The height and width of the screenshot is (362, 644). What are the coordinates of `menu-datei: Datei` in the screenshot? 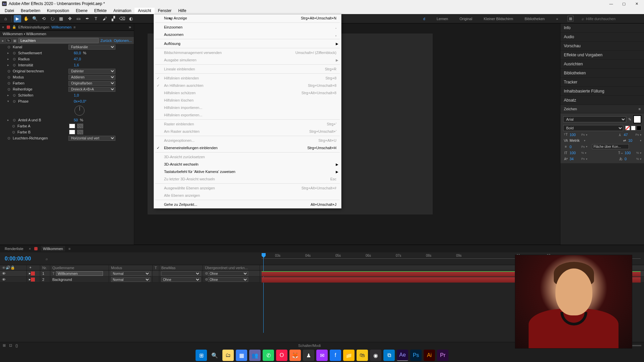 It's located at (9, 11).